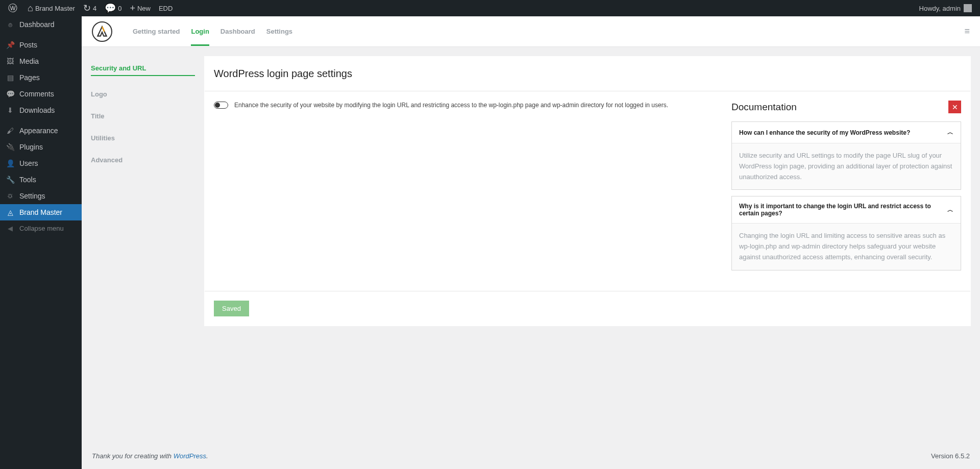  I want to click on menu-dashboard: ⌾Dashboard, so click(41, 24).